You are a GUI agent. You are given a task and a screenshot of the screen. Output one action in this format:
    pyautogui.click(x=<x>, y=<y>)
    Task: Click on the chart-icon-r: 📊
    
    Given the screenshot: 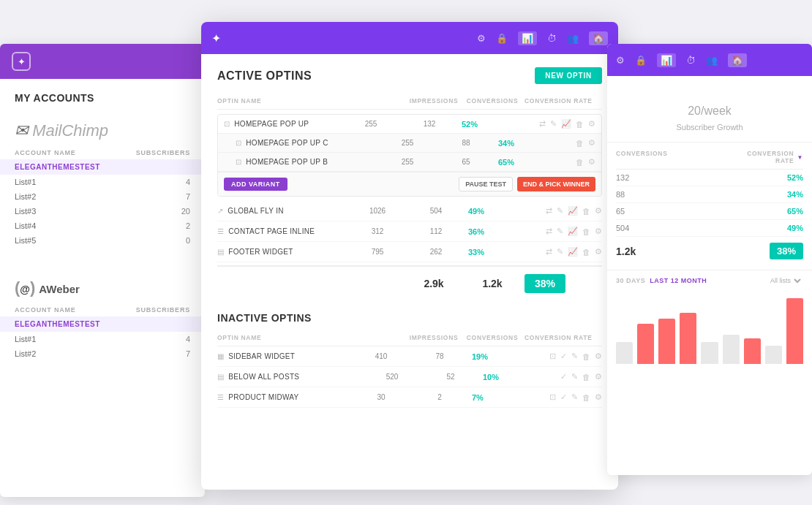 What is the action you would take?
    pyautogui.click(x=666, y=60)
    